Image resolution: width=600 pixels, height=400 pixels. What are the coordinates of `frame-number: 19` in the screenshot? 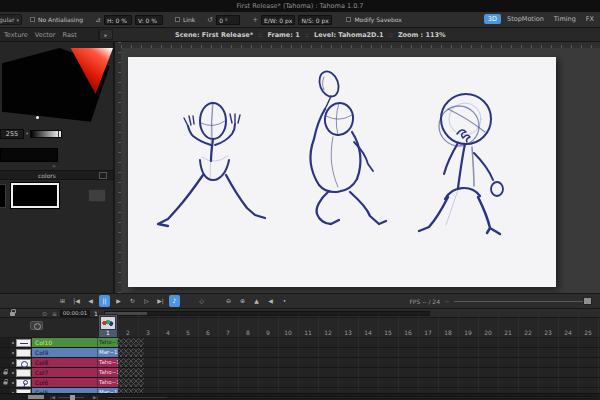 It's located at (468, 333).